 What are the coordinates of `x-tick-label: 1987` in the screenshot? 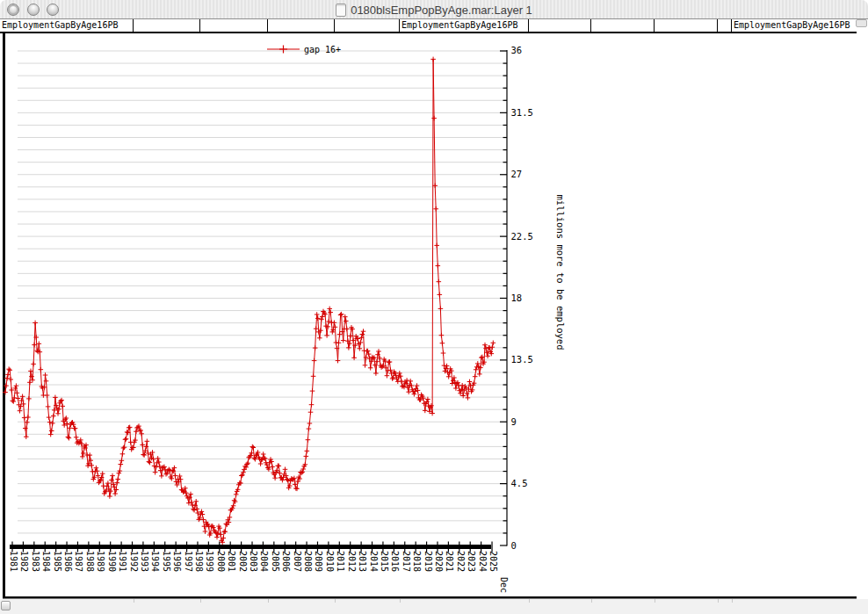 It's located at (79, 561).